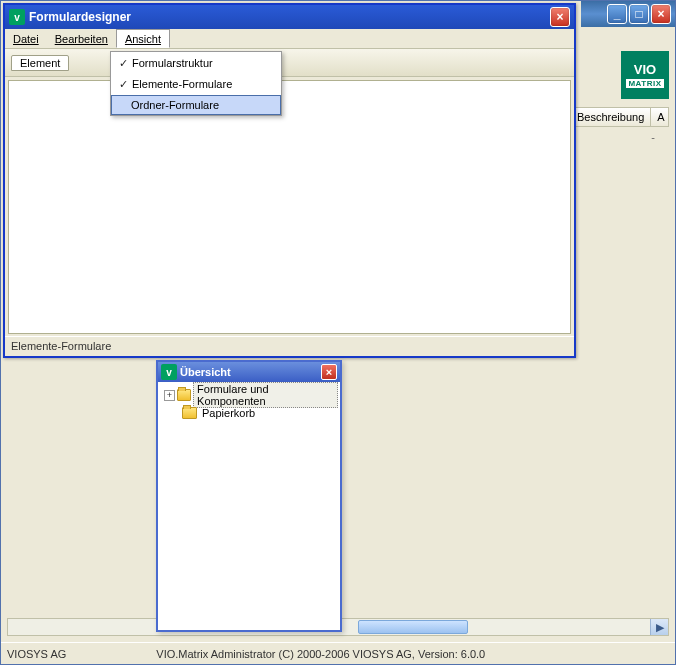 This screenshot has width=676, height=665. Describe the element at coordinates (143, 38) in the screenshot. I see `menu-view: Ansicht` at that location.